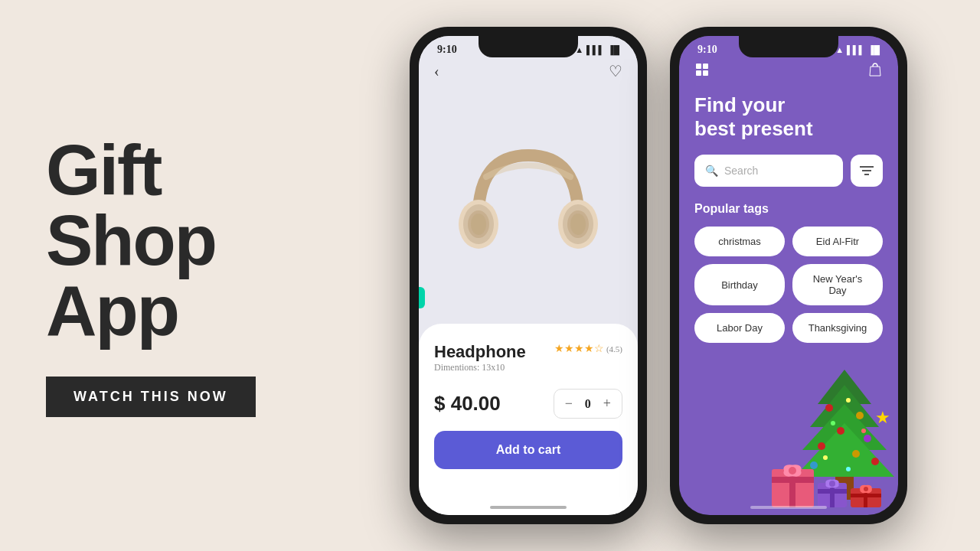 The width and height of the screenshot is (980, 551). I want to click on product-name: Headphone, so click(480, 352).